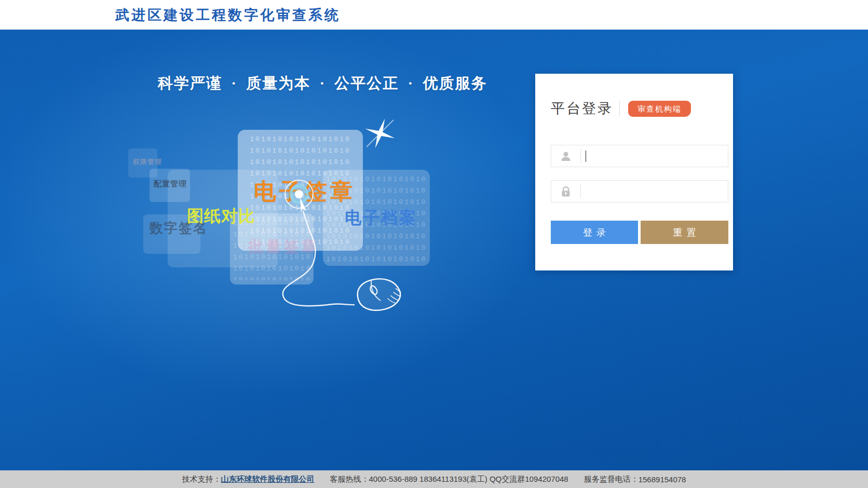  Describe the element at coordinates (268, 480) in the screenshot. I see `support-company-link: 山东环球软件股份有限公司` at that location.